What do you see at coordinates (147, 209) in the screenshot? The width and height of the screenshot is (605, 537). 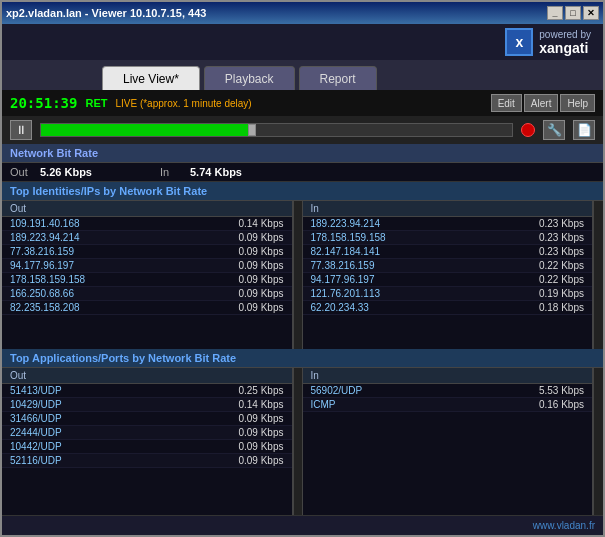 I see `identities-out-label: Out` at bounding box center [147, 209].